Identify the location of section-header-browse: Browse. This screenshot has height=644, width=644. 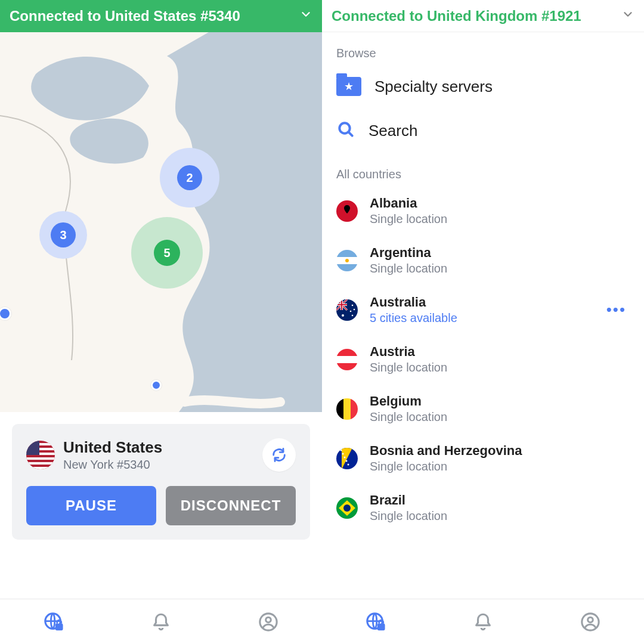
(483, 49).